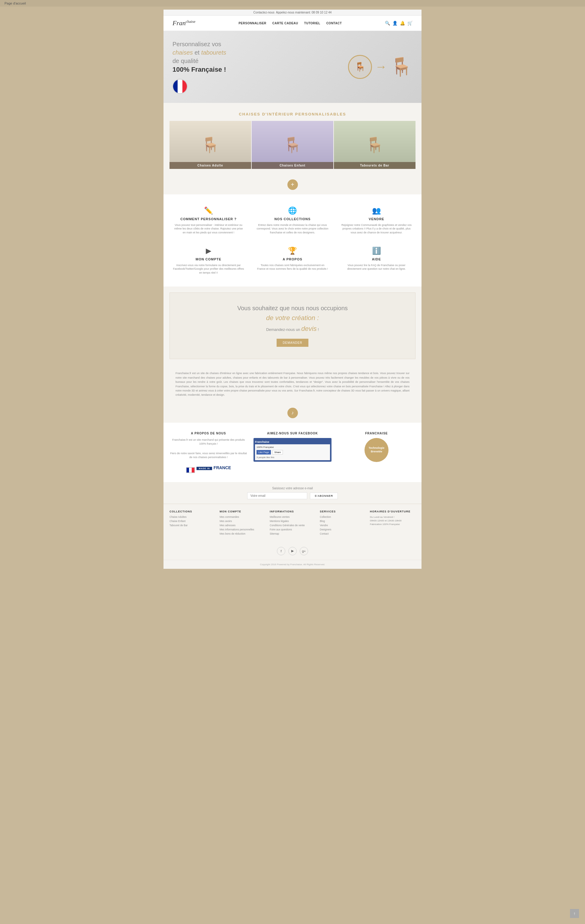  What do you see at coordinates (292, 241) in the screenshot?
I see `features-grid: ✏️ COMMENT PERSONNALISER ? Vous pouvez t…` at bounding box center [292, 241].